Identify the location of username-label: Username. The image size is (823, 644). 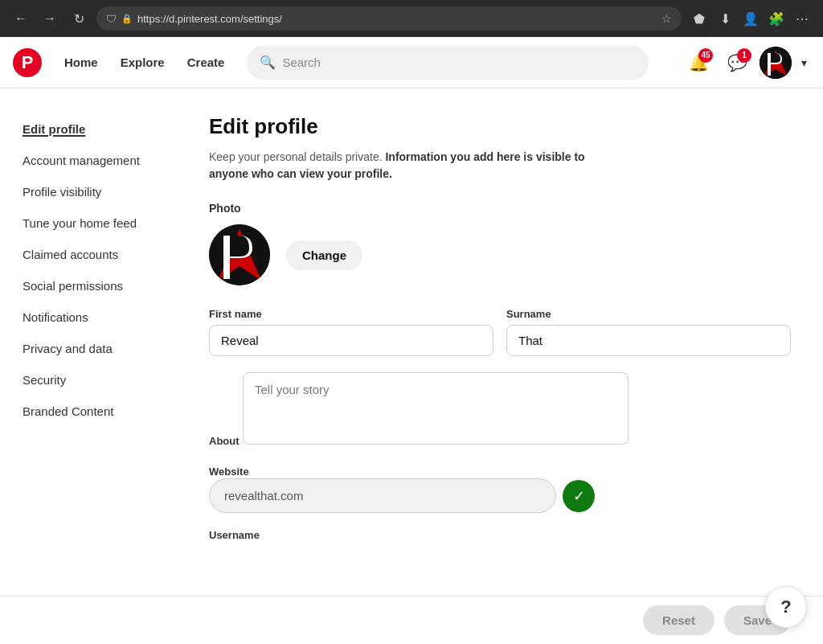
(500, 535).